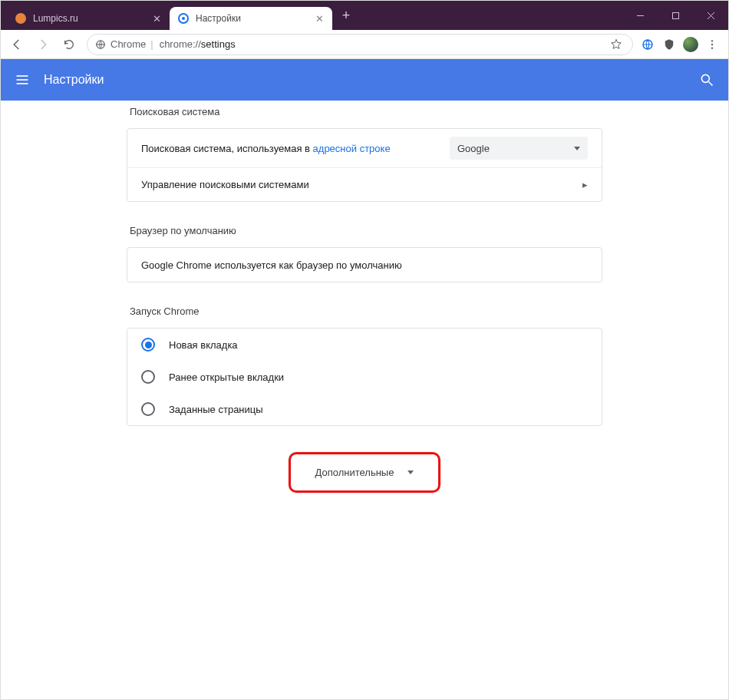 The height and width of the screenshot is (700, 729). I want to click on page-title: Настройки, so click(364, 80).